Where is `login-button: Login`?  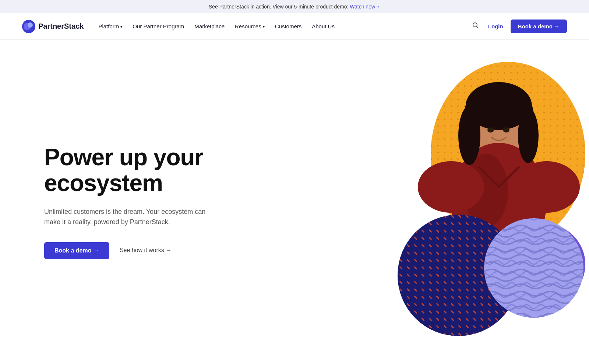 login-button: Login is located at coordinates (495, 26).